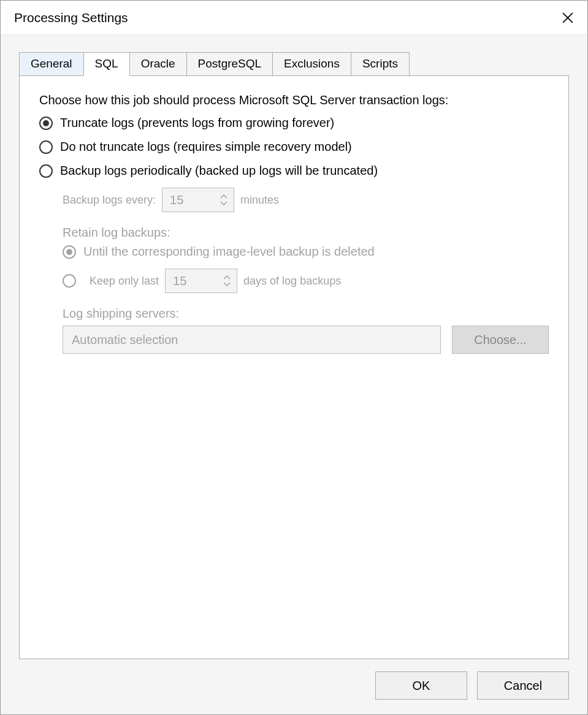 This screenshot has width=588, height=715. What do you see at coordinates (305, 233) in the screenshot?
I see `retain-label: Retain log backups:` at bounding box center [305, 233].